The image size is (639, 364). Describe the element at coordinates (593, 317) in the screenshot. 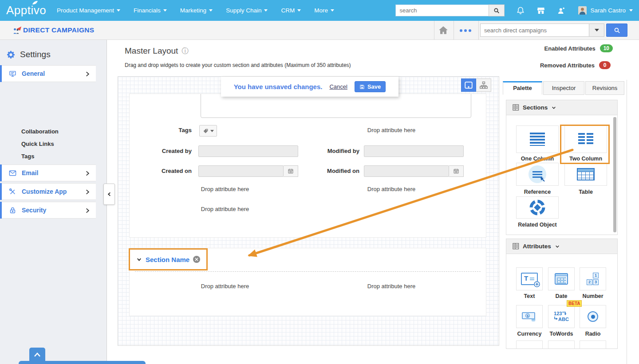

I see `palette-item-radio` at that location.